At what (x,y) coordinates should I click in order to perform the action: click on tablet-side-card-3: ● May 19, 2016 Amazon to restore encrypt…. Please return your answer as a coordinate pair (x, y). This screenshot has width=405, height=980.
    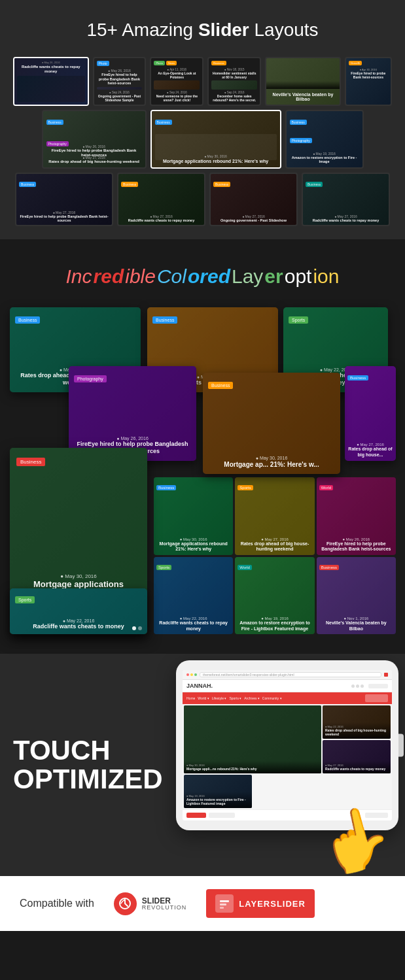
    Looking at the image, I should click on (218, 791).